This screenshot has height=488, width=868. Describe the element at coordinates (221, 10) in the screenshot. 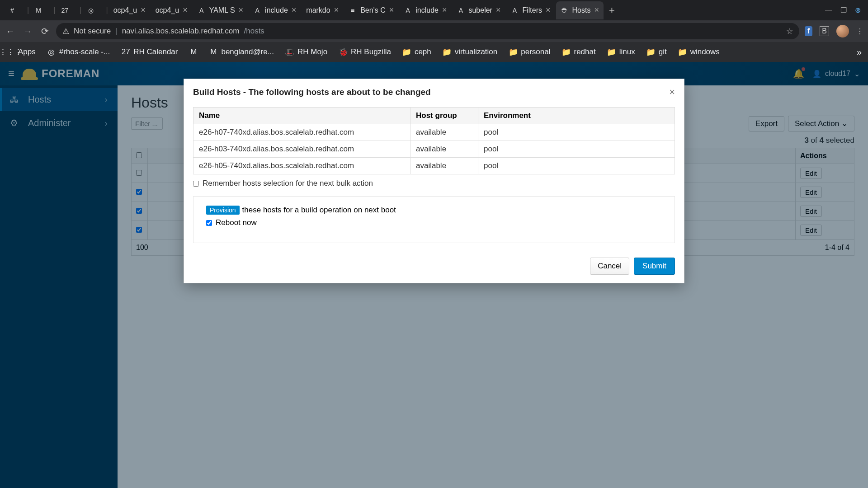

I see `browser-tab: AYAML S×` at that location.